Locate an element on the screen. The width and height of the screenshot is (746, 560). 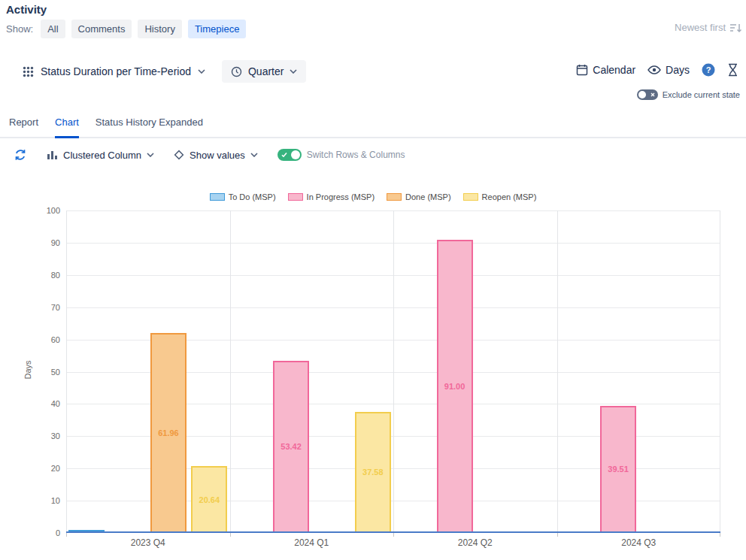
bar-value-label: 61.96 is located at coordinates (168, 433).